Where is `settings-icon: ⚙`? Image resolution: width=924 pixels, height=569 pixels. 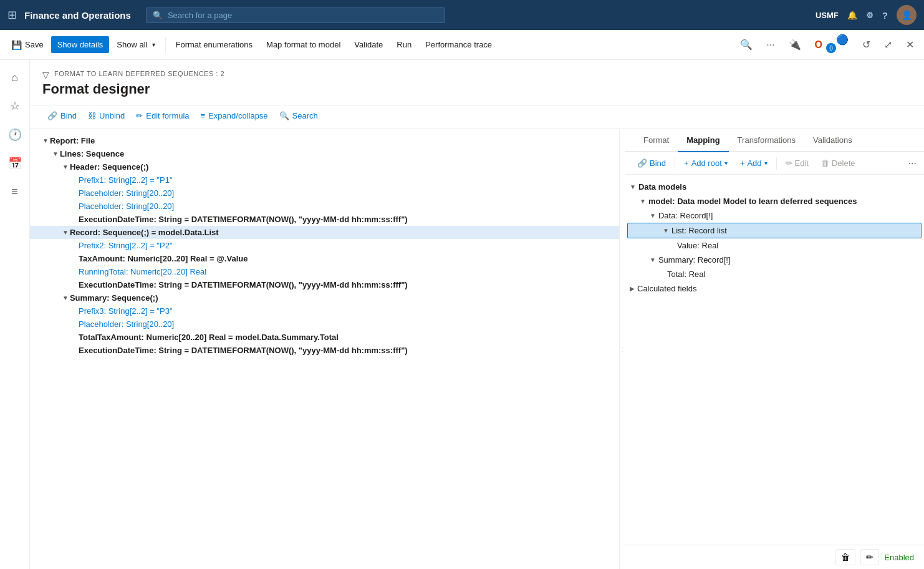 settings-icon: ⚙ is located at coordinates (870, 15).